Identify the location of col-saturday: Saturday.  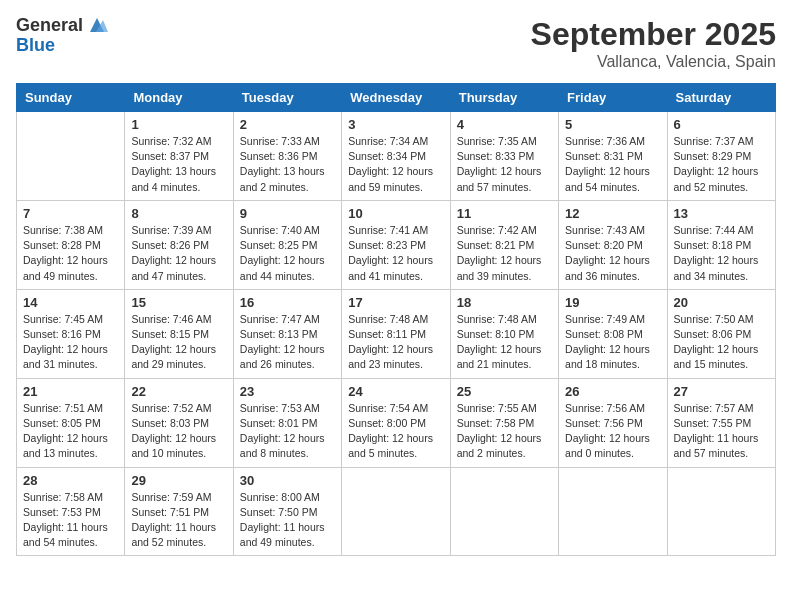
(721, 98).